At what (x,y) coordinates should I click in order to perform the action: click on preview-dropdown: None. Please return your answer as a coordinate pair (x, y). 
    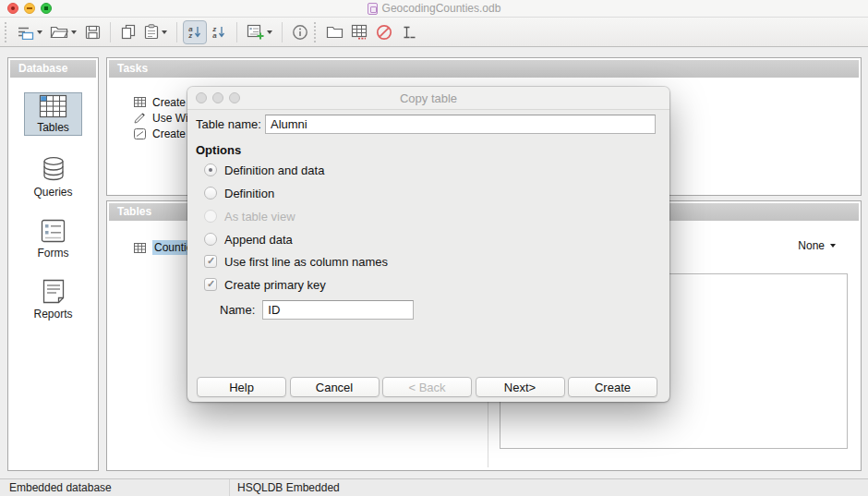
    Looking at the image, I should click on (816, 246).